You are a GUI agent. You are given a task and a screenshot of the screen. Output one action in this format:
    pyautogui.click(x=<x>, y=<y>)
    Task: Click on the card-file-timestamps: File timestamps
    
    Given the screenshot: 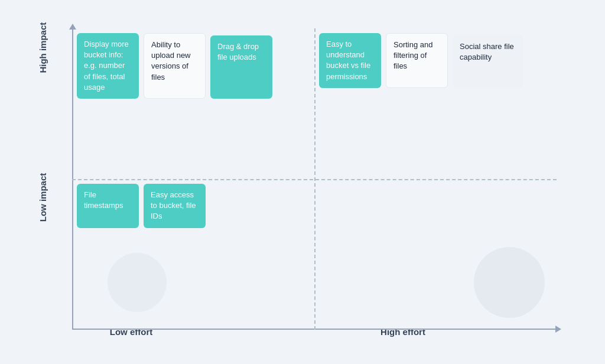 What is the action you would take?
    pyautogui.click(x=108, y=206)
    